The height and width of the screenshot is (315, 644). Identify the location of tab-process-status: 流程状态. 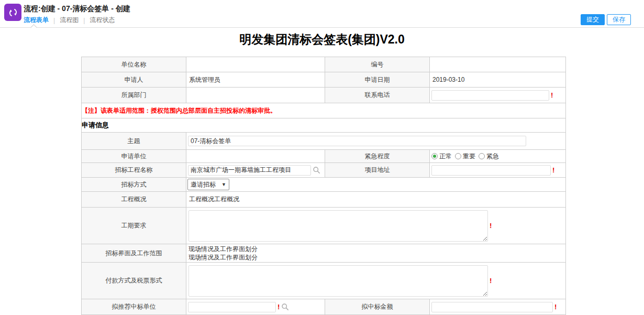
(102, 20).